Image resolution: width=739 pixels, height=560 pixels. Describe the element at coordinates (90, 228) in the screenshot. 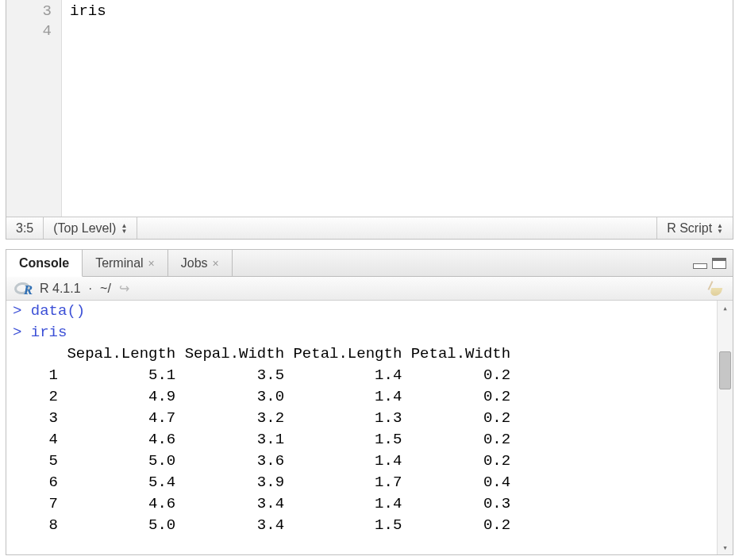

I see `scope-selector: (Top Level) ▲▼` at that location.